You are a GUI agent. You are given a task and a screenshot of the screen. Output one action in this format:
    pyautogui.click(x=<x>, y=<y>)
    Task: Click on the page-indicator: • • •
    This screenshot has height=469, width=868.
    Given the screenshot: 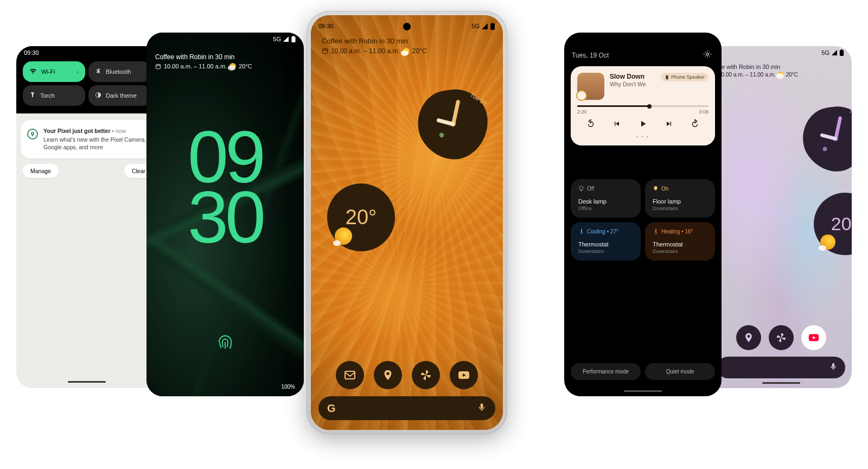 What is the action you would take?
    pyautogui.click(x=643, y=137)
    